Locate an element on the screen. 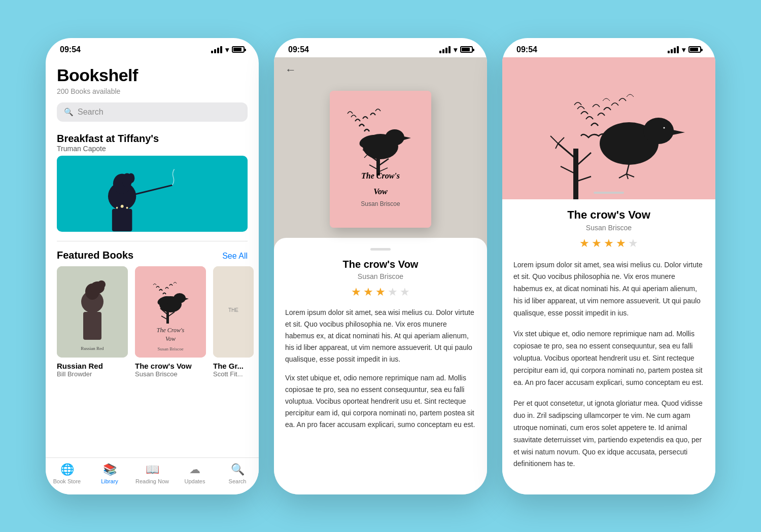 This screenshot has width=761, height=532. search-bar-icon: 🔍 is located at coordinates (69, 112).